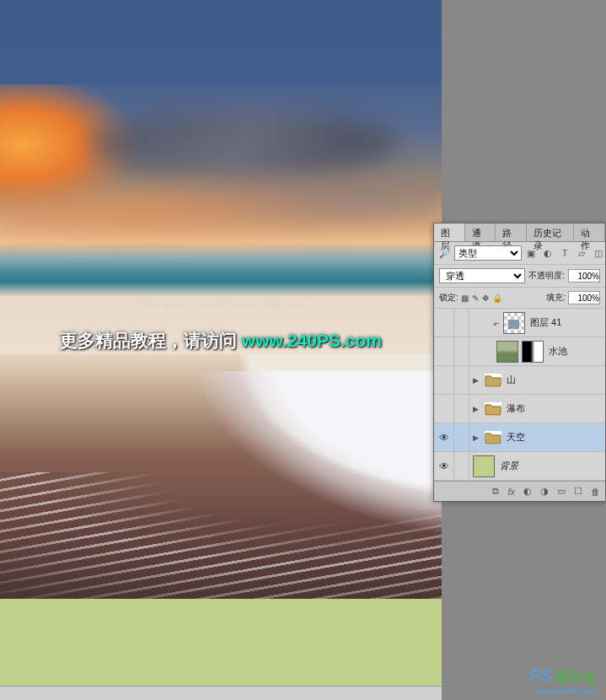 This screenshot has height=700, width=606. Describe the element at coordinates (555, 380) in the screenshot. I see `layer-name-label: 山` at that location.